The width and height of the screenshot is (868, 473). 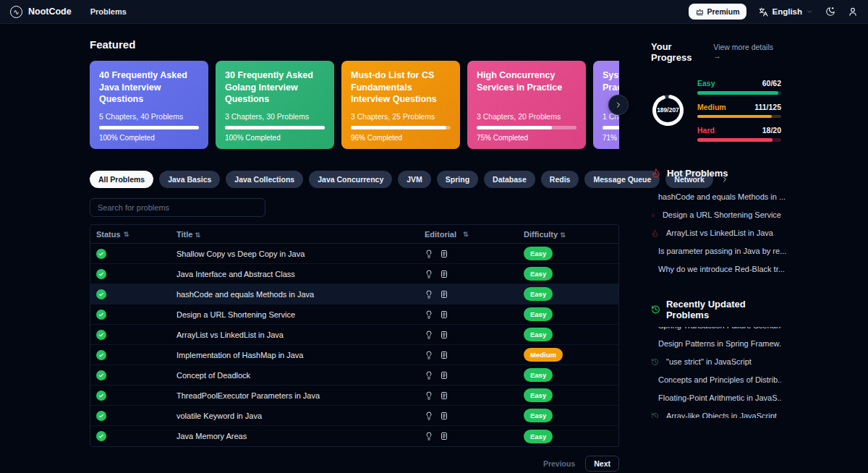 I want to click on problem-table-row: Java Memory Areas Easy, so click(x=354, y=436).